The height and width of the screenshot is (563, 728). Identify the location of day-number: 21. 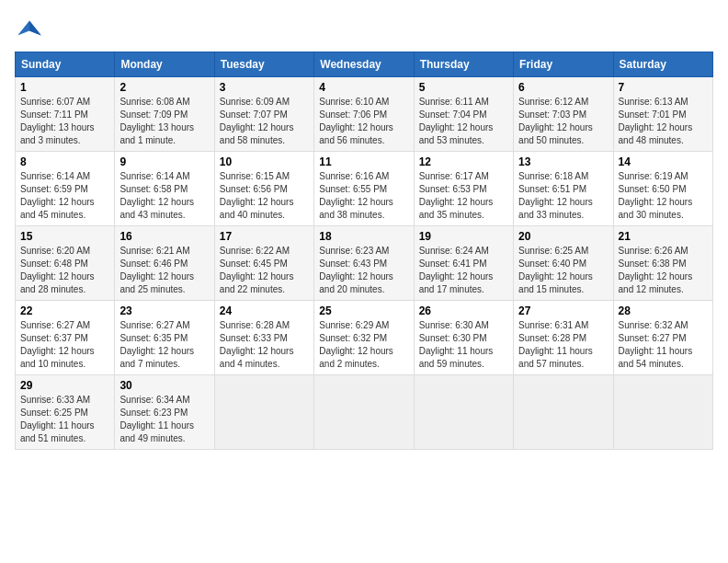
(664, 236).